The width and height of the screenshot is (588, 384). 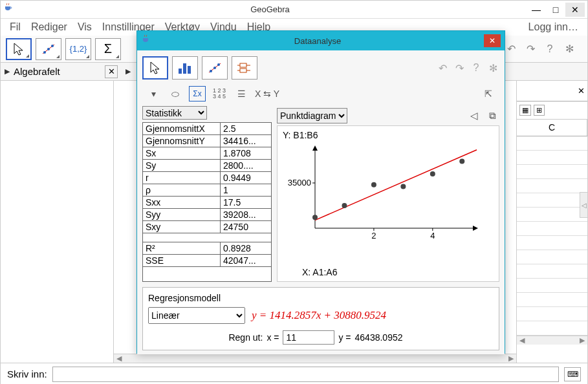 What do you see at coordinates (108, 49) in the screenshot?
I see `sigma-label: Σ` at bounding box center [108, 49].